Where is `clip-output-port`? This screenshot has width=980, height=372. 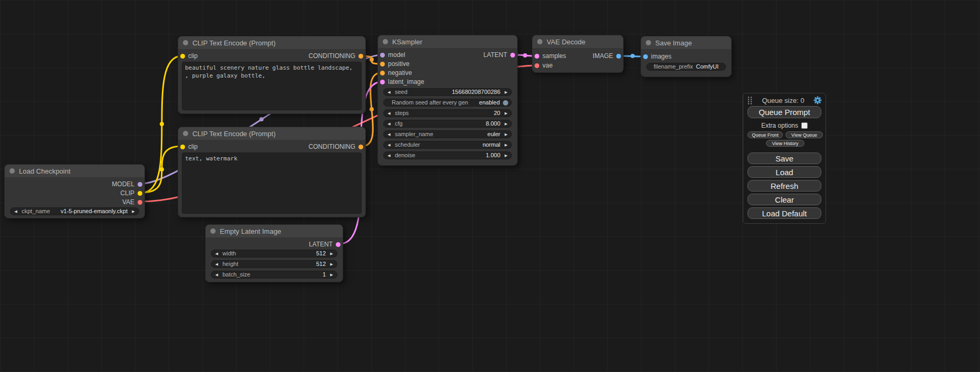 clip-output-port is located at coordinates (140, 193).